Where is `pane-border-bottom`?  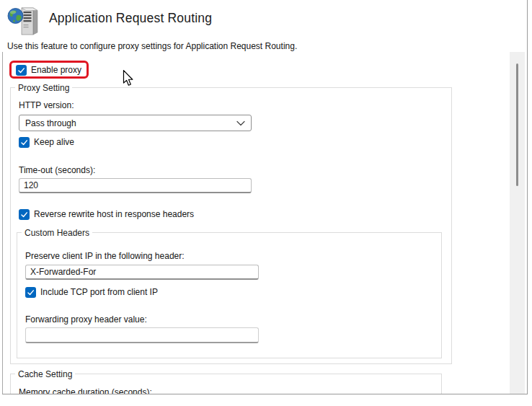 pane-border-bottom is located at coordinates (265, 394).